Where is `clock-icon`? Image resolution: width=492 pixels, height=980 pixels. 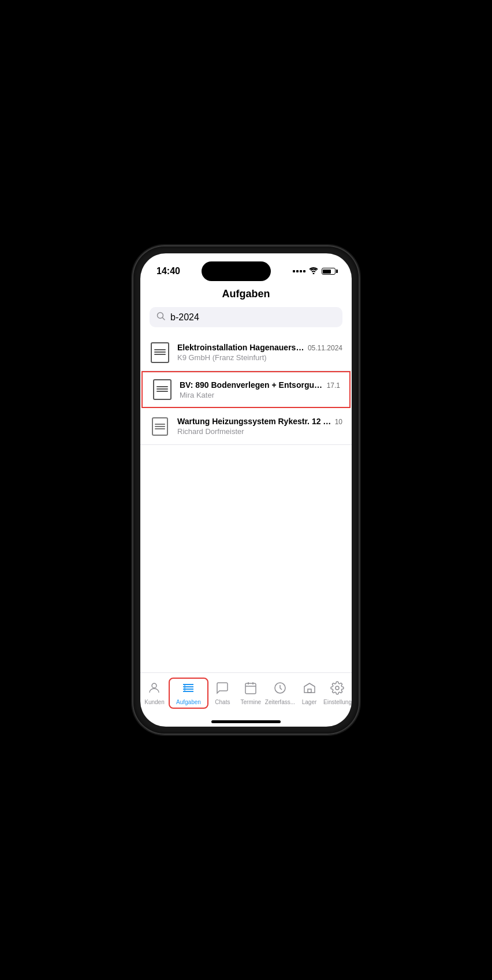
clock-icon is located at coordinates (280, 689).